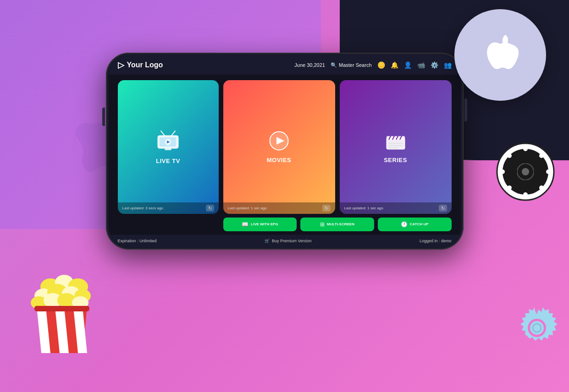 Image resolution: width=569 pixels, height=392 pixels. What do you see at coordinates (260, 224) in the screenshot?
I see `btn-live-epg: 📖 LIVE WITH EPG` at bounding box center [260, 224].